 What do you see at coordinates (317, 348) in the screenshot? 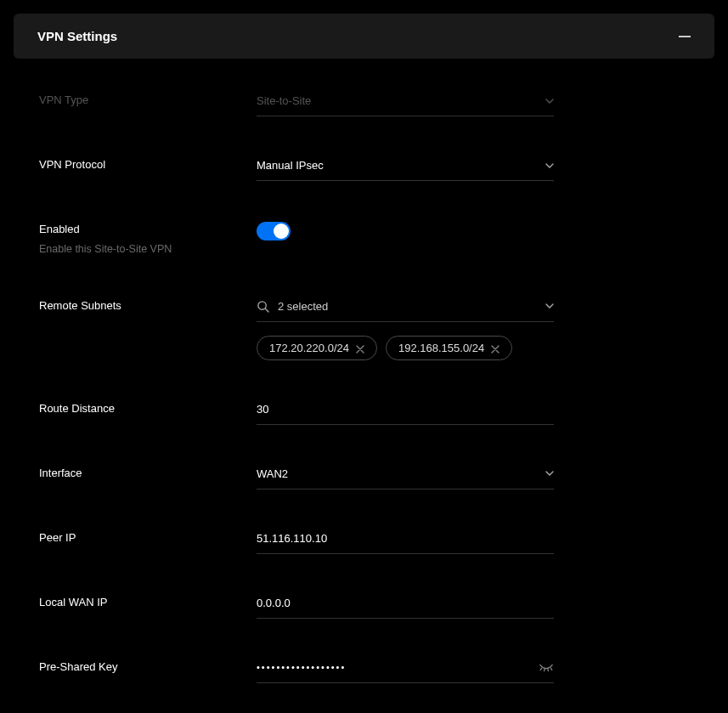
I see `remote-subnet-chip: 172.20.220.0/24` at bounding box center [317, 348].